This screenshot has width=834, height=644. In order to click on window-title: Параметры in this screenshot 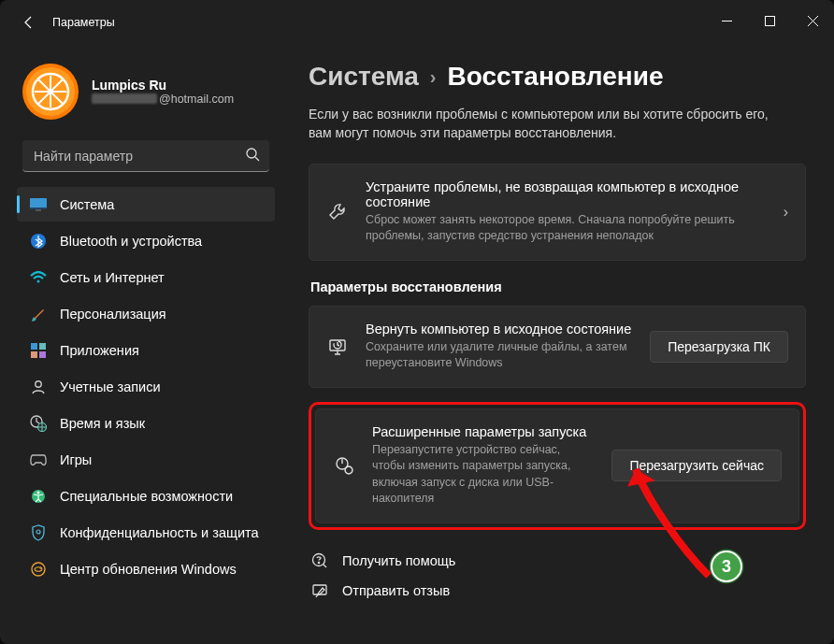, I will do `click(84, 22)`.